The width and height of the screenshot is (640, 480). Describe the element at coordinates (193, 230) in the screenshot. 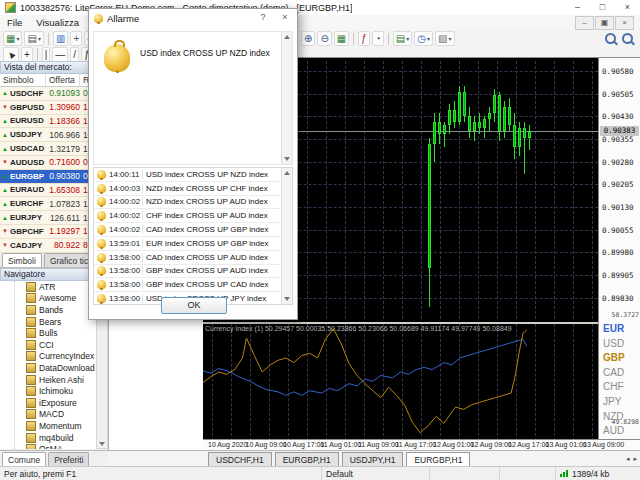

I see `alert-row: 14:00:02CAD index CROSS UP GBP index` at that location.